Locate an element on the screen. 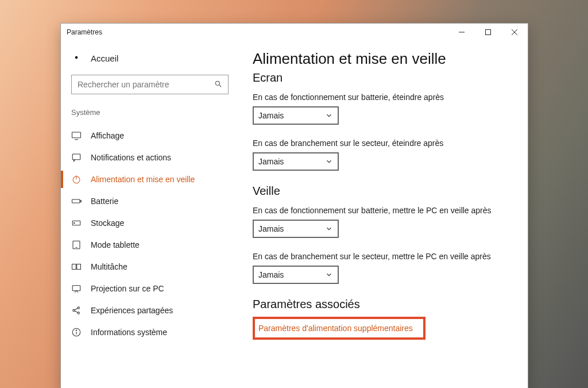 Image resolution: width=588 pixels, height=388 pixels. sidebar-item-storage: Stockage is located at coordinates (150, 223).